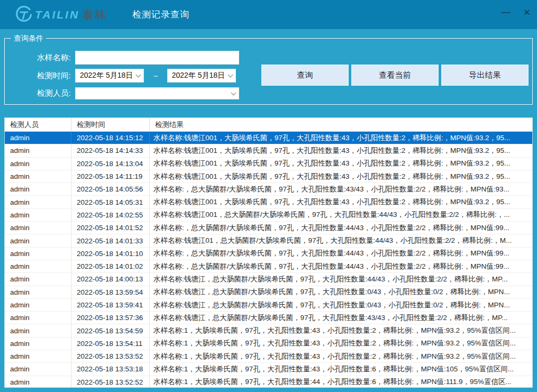  I want to click on table-row: admin 2022-05-18 14:02:55 水样名称:钱塘江001，总大…, so click(269, 215).